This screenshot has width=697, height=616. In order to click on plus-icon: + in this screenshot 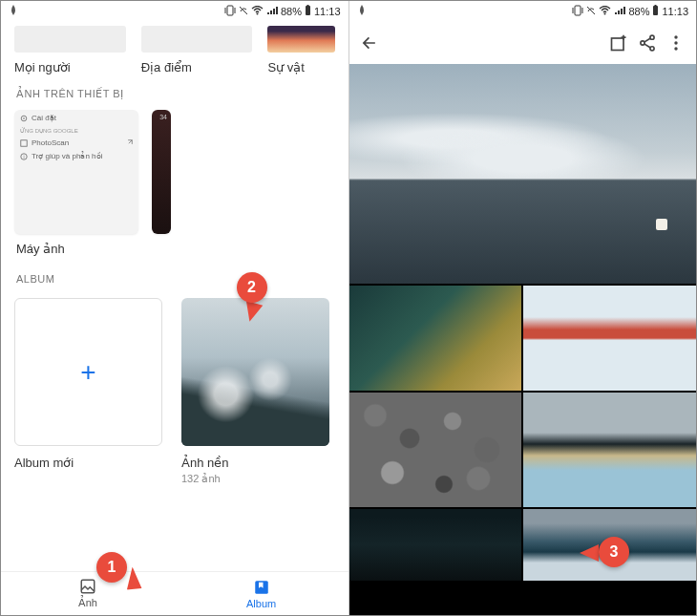, I will do `click(88, 372)`.